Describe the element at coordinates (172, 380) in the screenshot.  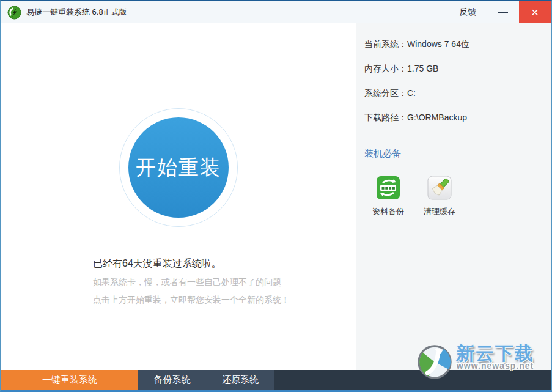
I see `tab-backup-system: 备份系统` at that location.